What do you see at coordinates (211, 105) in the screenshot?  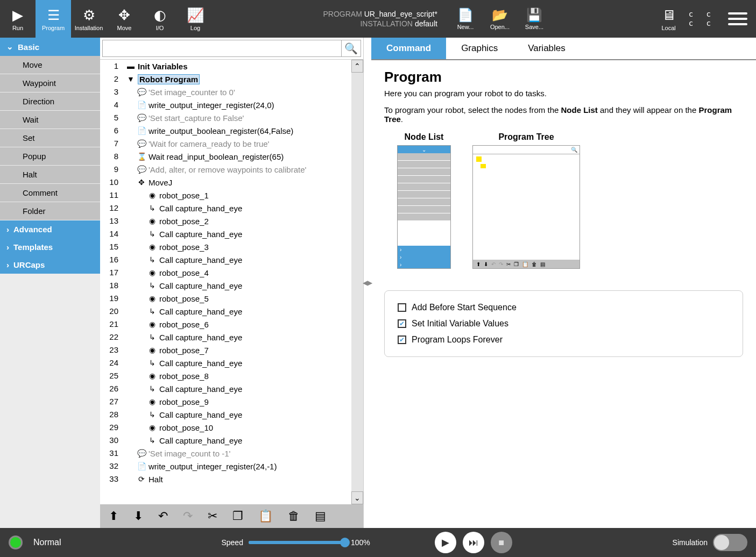 I see `node-text: write_output_integer_register(24,0)` at bounding box center [211, 105].